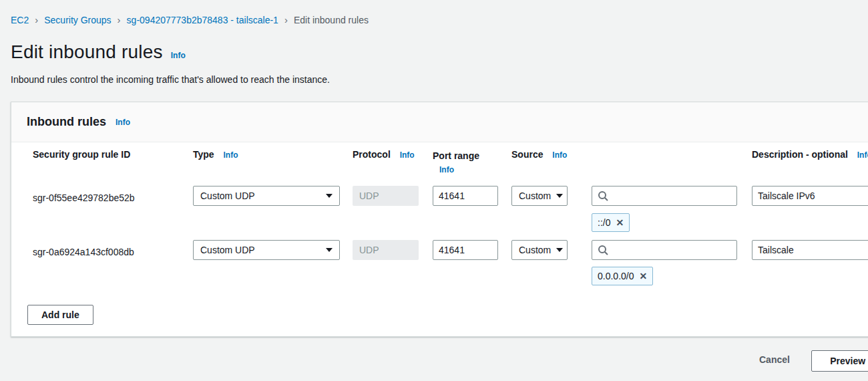 Image resolution: width=868 pixels, height=381 pixels. What do you see at coordinates (456, 156) in the screenshot?
I see `column-header-label: Port range` at bounding box center [456, 156].